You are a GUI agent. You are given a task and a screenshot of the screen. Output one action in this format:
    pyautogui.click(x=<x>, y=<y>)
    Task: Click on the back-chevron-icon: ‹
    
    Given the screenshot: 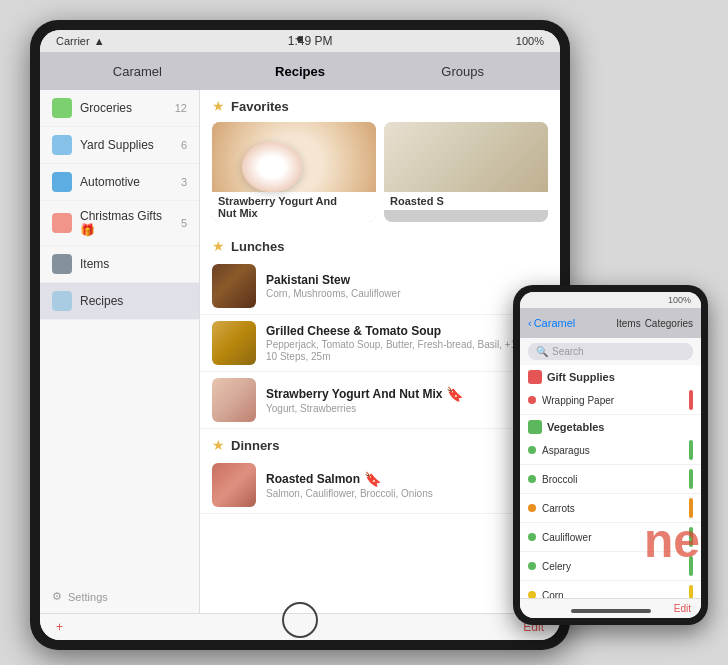 What is the action you would take?
    pyautogui.click(x=530, y=323)
    